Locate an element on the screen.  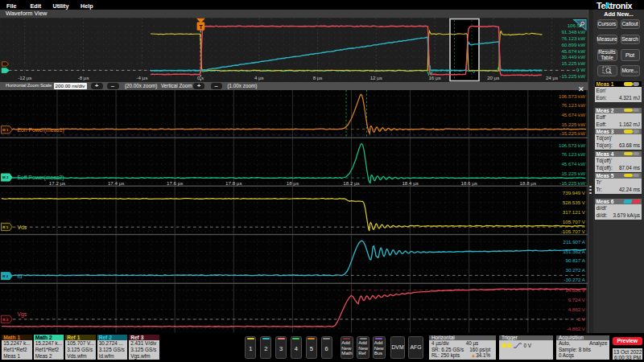
svg-text: -12 µs is located at coordinates (24, 77).